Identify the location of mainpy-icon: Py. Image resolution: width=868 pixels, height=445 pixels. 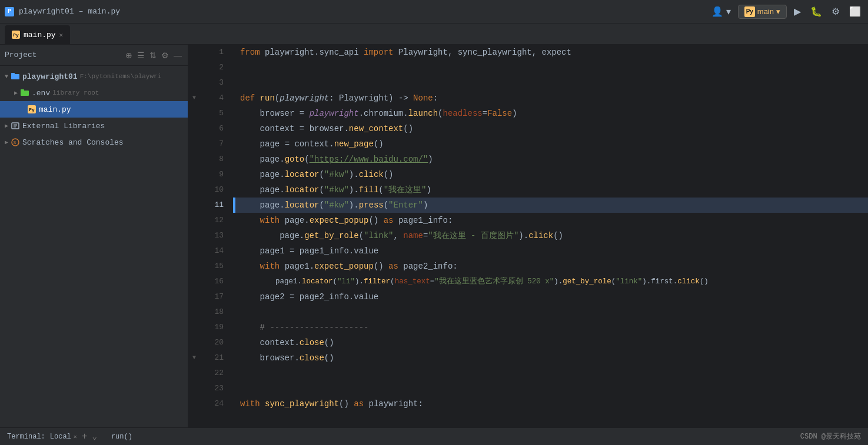
(32, 109).